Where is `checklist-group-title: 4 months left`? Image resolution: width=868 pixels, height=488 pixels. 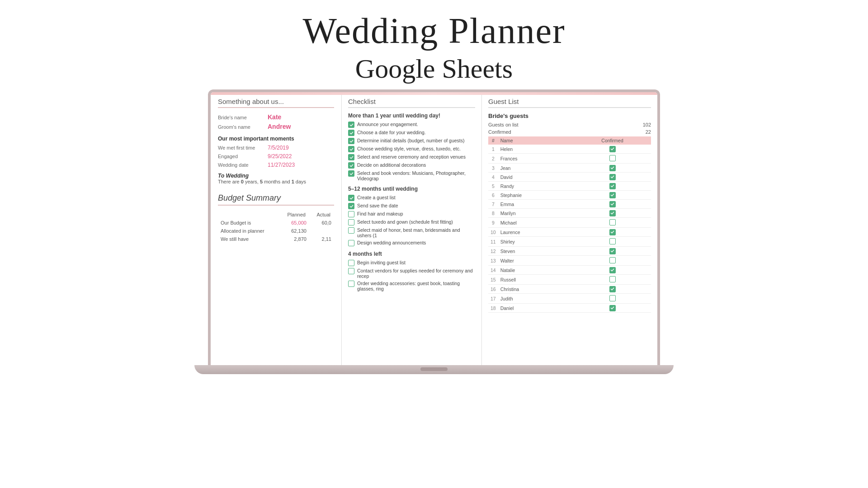 checklist-group-title: 4 months left is located at coordinates (411, 254).